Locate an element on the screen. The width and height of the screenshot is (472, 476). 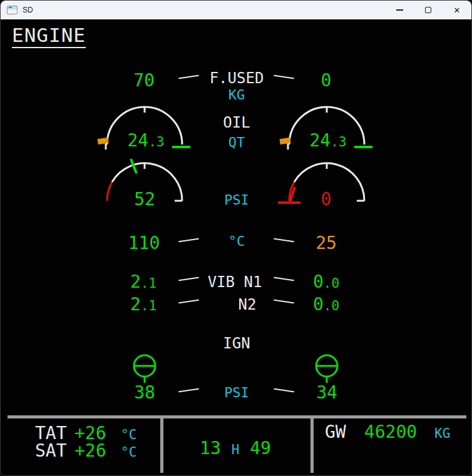
oil-press-unit: PSI is located at coordinates (237, 200).